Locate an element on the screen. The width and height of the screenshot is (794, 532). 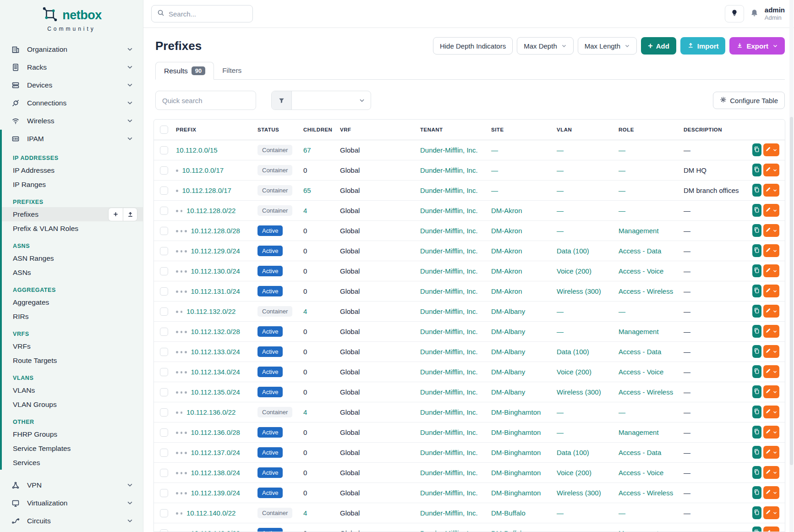
column-header: SITE is located at coordinates (520, 130).